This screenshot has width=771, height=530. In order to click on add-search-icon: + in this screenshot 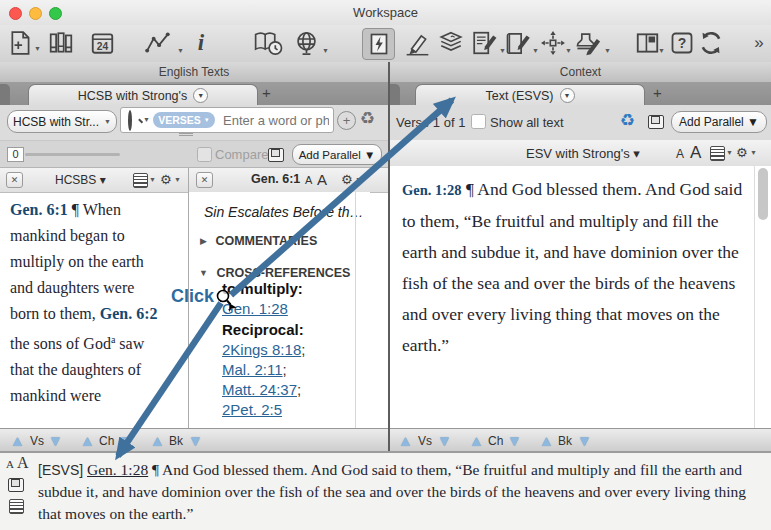, I will do `click(346, 120)`.